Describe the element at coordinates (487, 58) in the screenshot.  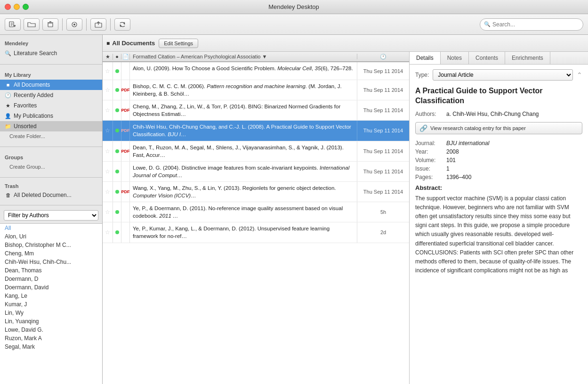
I see `tab-contents: Contents` at that location.